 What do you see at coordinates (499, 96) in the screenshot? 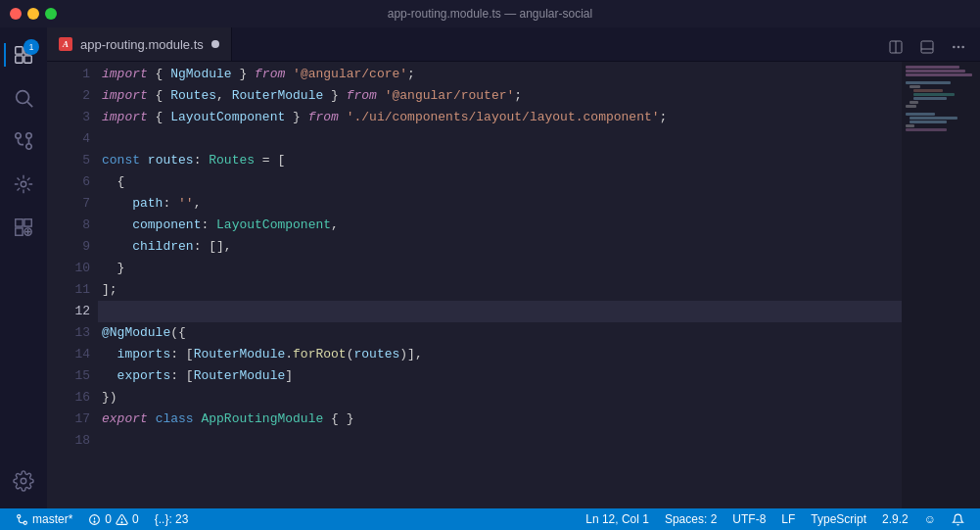
I see `code-line: import { Routes , RouterModule } from '@…` at bounding box center [499, 96].